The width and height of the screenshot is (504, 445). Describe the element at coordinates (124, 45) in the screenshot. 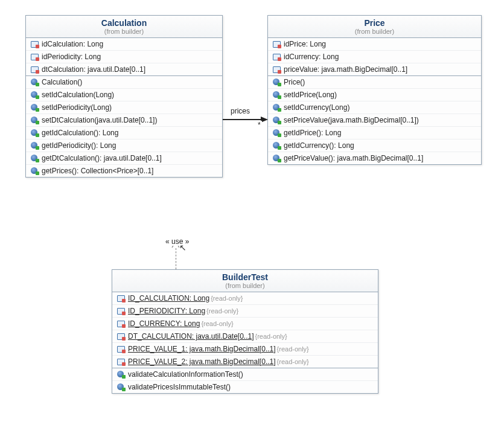

I see `attribute-row: idCalculation: Long` at that location.